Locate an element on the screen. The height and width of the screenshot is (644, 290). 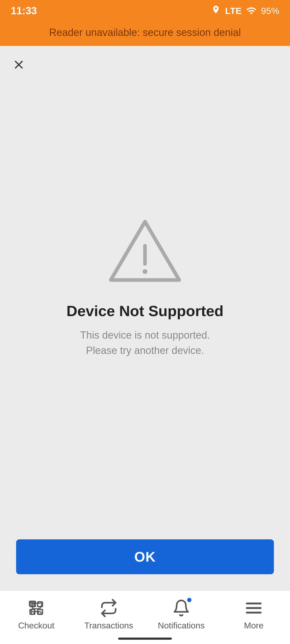
more-icon is located at coordinates (254, 608).